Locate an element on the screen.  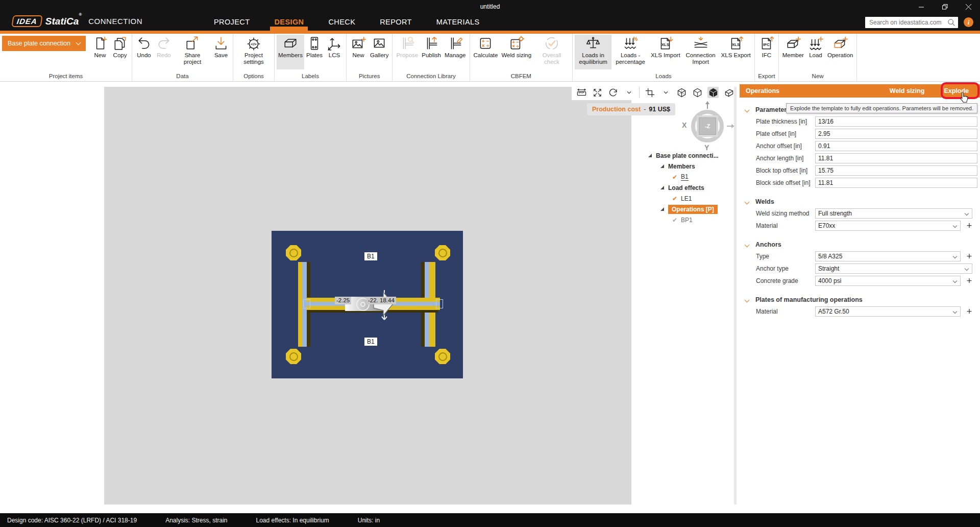
ribbon-button-project-settings: </>Project settings is located at coordinates (254, 52).